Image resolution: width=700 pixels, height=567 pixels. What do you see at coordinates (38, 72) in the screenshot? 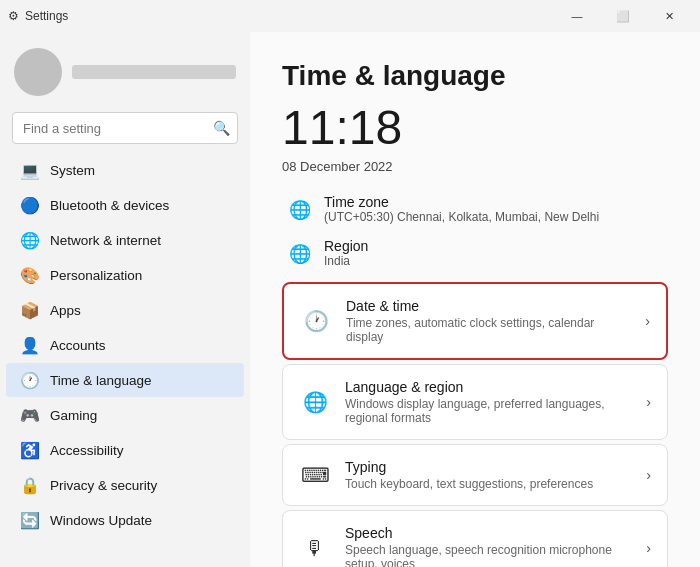
I see `avatar` at bounding box center [38, 72].